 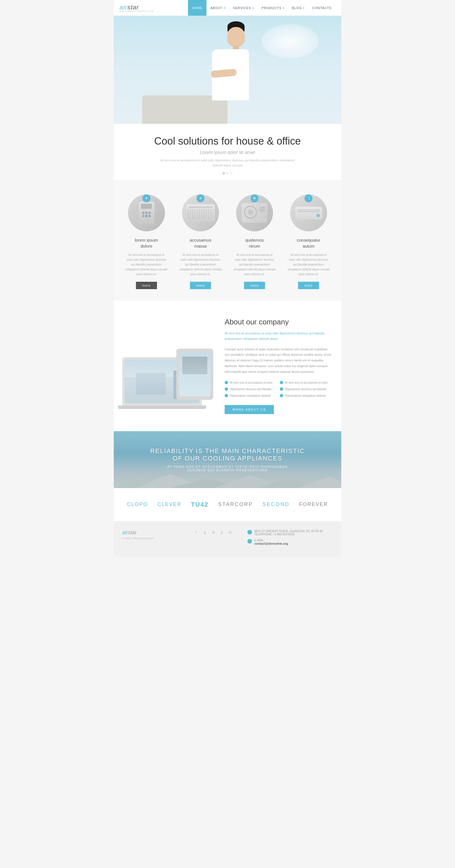 What do you see at coordinates (170, 504) in the screenshot?
I see `brand-clever: CLEVER` at bounding box center [170, 504].